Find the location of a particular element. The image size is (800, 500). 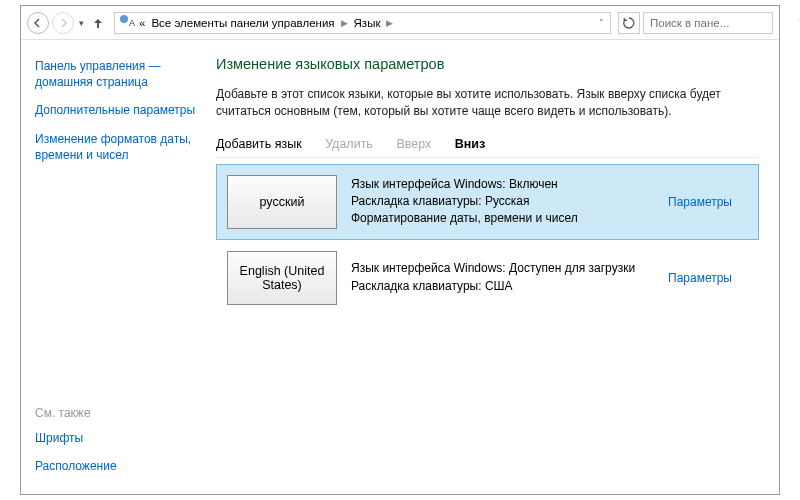

sidebar-link-formats: Изменение форматов даты, времени и чисел is located at coordinates (116, 147).